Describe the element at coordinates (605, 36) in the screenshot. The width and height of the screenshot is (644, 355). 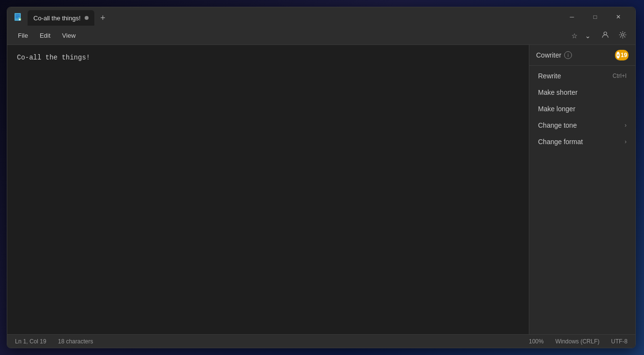
I see `account-button` at that location.